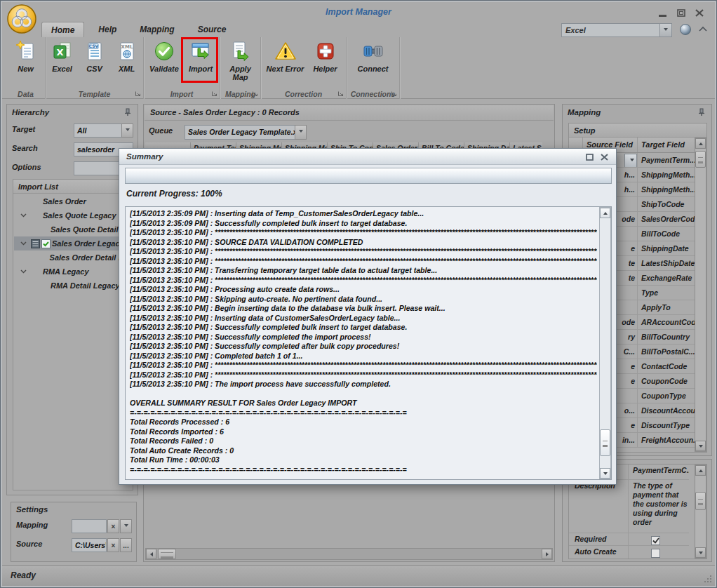  What do you see at coordinates (36, 244) in the screenshot?
I see `document-icon` at bounding box center [36, 244].